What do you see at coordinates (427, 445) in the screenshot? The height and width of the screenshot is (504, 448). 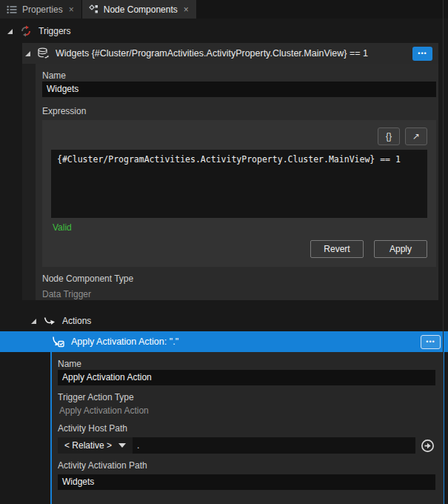 I see `select-node-button` at bounding box center [427, 445].